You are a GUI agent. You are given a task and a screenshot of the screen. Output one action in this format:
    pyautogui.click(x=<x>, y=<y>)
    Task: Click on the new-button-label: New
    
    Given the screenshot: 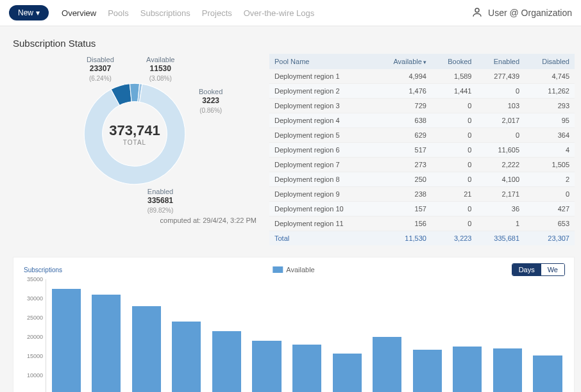 What is the action you would take?
    pyautogui.click(x=26, y=13)
    